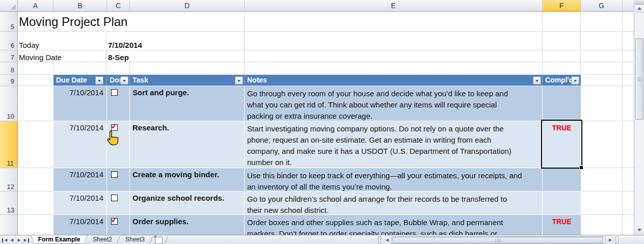  Describe the element at coordinates (26, 240) in the screenshot. I see `last-sheet-button: ►` at that location.